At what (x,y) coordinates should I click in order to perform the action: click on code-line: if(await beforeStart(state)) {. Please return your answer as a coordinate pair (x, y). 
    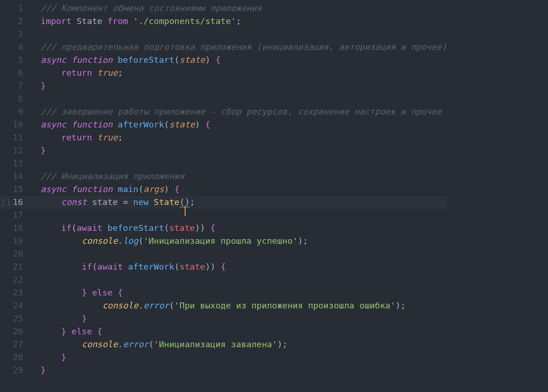
    Looking at the image, I should click on (240, 228).